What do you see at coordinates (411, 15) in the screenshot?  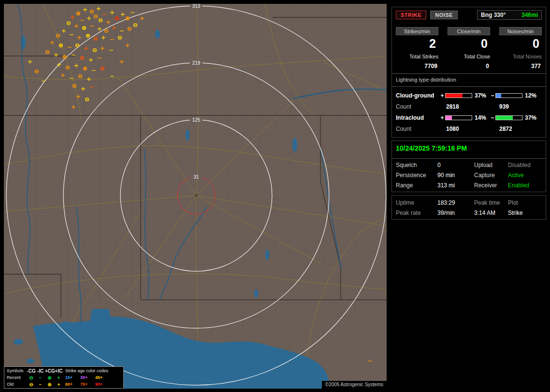 I see `strike-mode-button: STRIKE` at bounding box center [411, 15].